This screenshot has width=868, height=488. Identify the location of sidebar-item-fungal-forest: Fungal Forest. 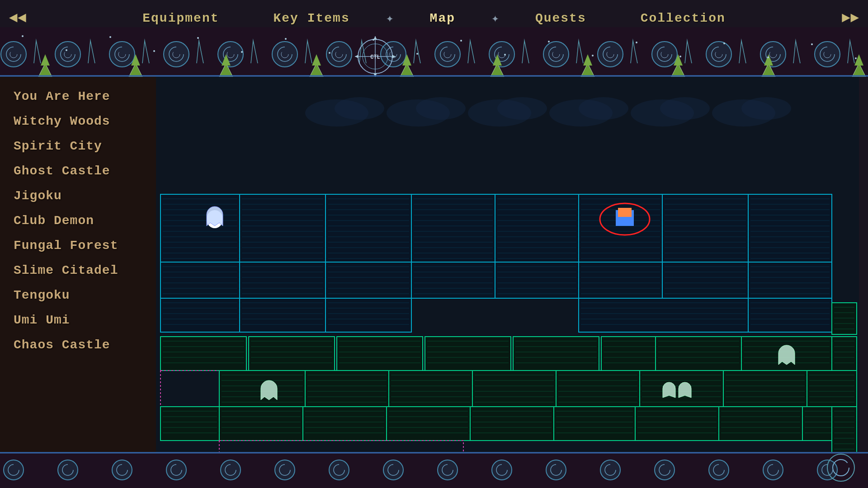
(78, 246).